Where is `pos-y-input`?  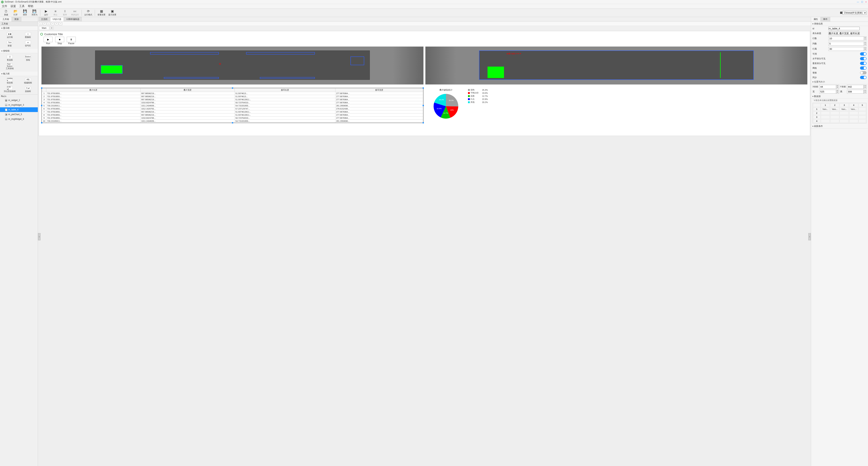
pos-y-input is located at coordinates (855, 87).